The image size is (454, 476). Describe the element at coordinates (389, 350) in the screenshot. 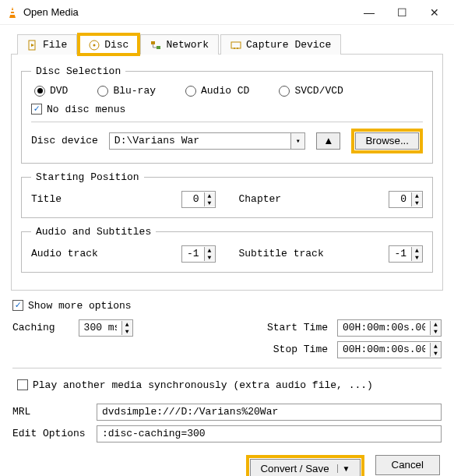

I see `stop-time-spin: ▲▼` at that location.